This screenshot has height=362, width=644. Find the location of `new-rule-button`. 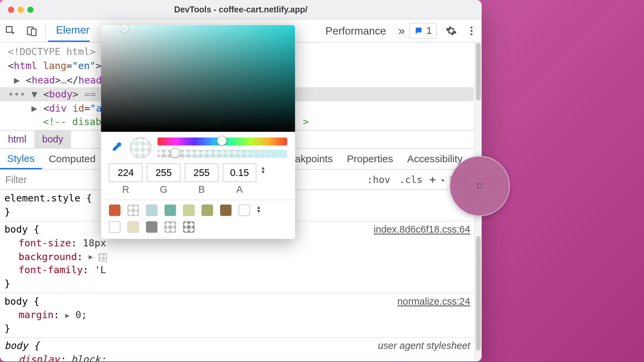

new-rule-button is located at coordinates (436, 180).